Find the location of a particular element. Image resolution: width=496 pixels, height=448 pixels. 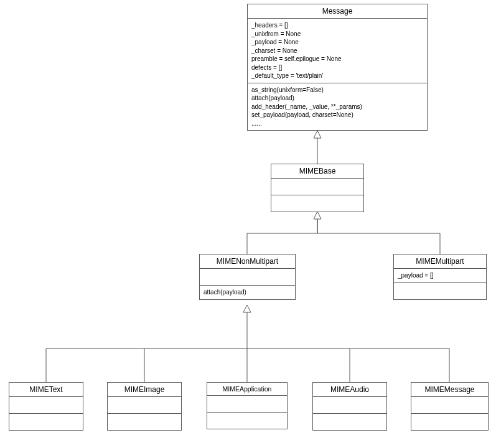

class-mimeapplication: MIMEApplication is located at coordinates (247, 406).